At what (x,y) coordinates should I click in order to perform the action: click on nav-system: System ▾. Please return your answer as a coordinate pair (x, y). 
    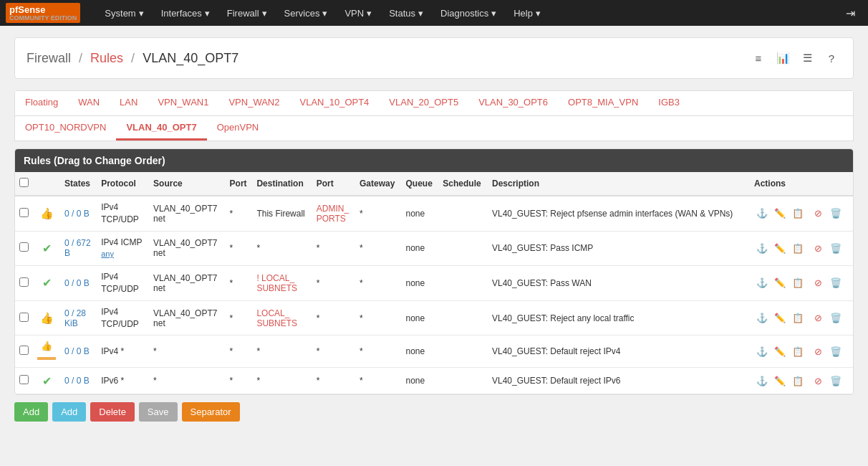
    Looking at the image, I should click on (124, 13).